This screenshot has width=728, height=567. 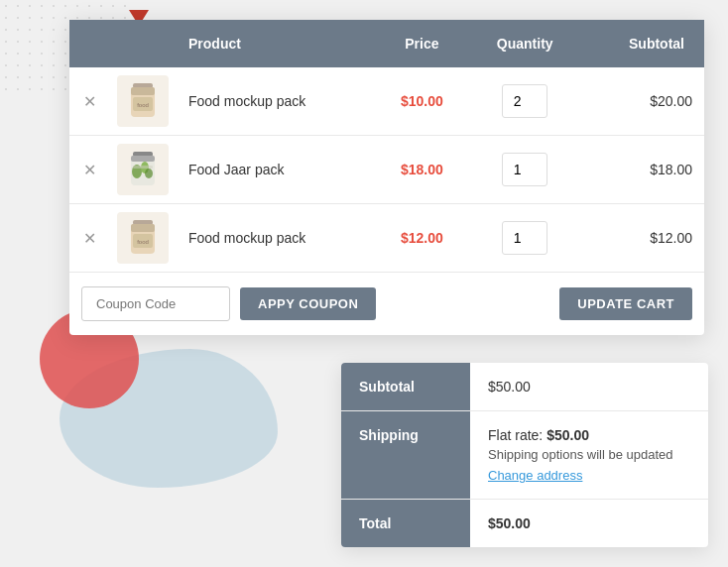 I want to click on product-price: $12.00, so click(x=422, y=238).